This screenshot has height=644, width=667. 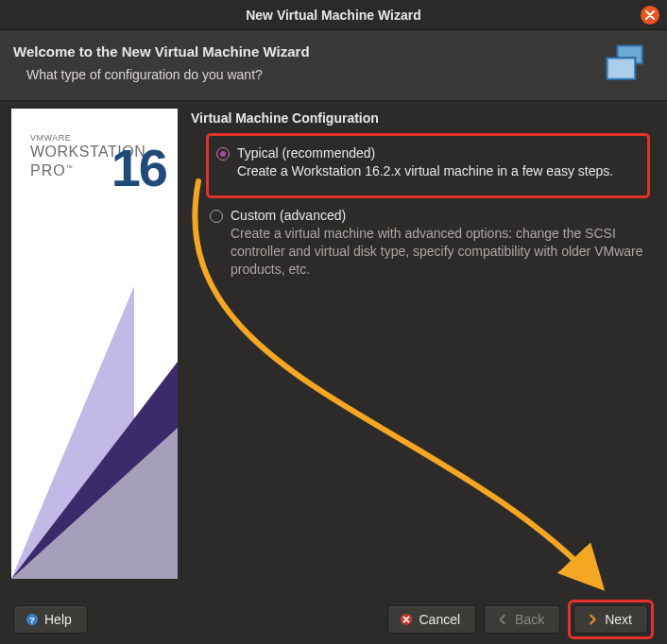 What do you see at coordinates (32, 619) in the screenshot?
I see `help-icon: ?` at bounding box center [32, 619].